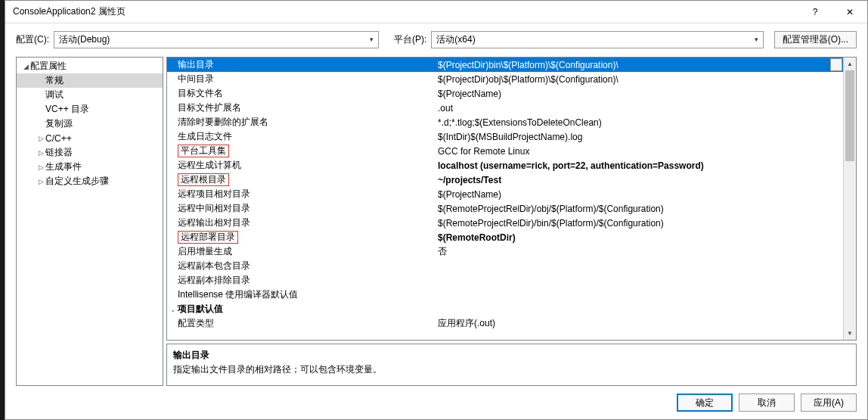  Describe the element at coordinates (815, 12) in the screenshot. I see `help-button: ?` at that location.